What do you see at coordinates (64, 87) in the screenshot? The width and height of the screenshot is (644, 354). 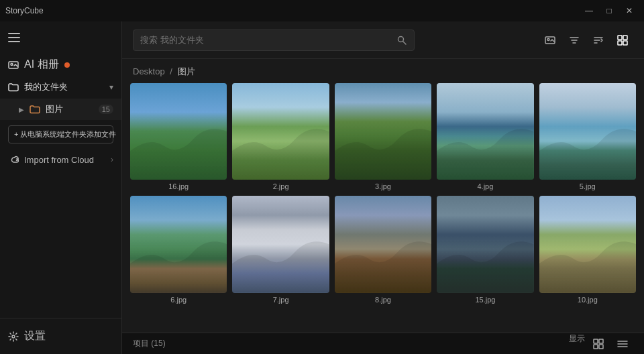 I see `my-folder-label: 我的文件夹` at bounding box center [64, 87].